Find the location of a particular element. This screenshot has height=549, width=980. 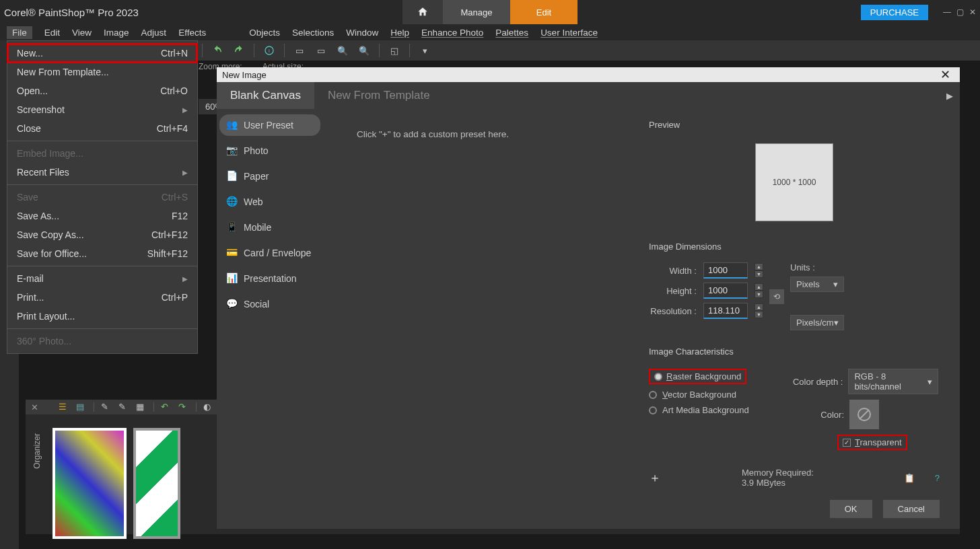

menu-item-close: Close Ctrl+F4 is located at coordinates (102, 129).